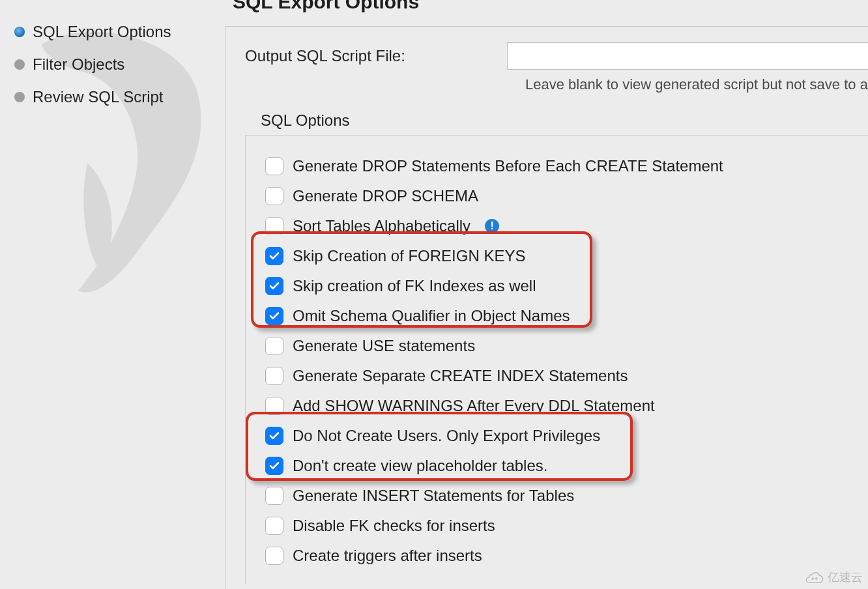 This screenshot has width=868, height=589. I want to click on option-label: Omit Schema Qualifier in Object Names, so click(431, 316).